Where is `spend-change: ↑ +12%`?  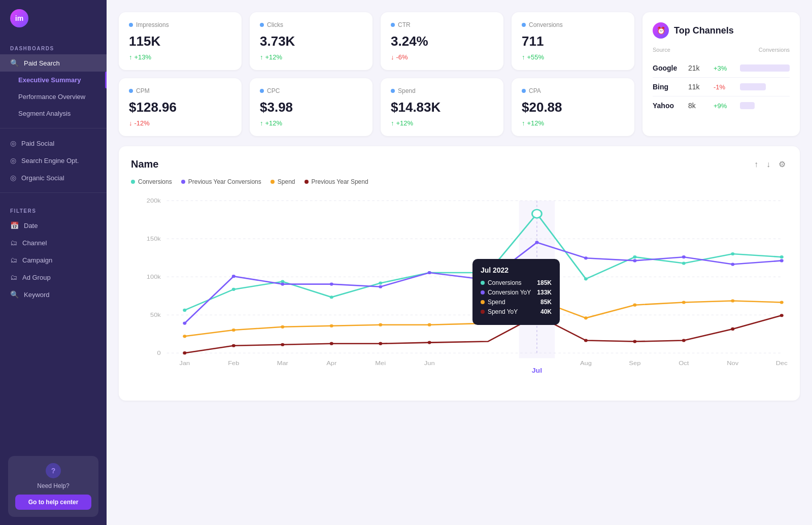
spend-change: ↑ +12% is located at coordinates (442, 123).